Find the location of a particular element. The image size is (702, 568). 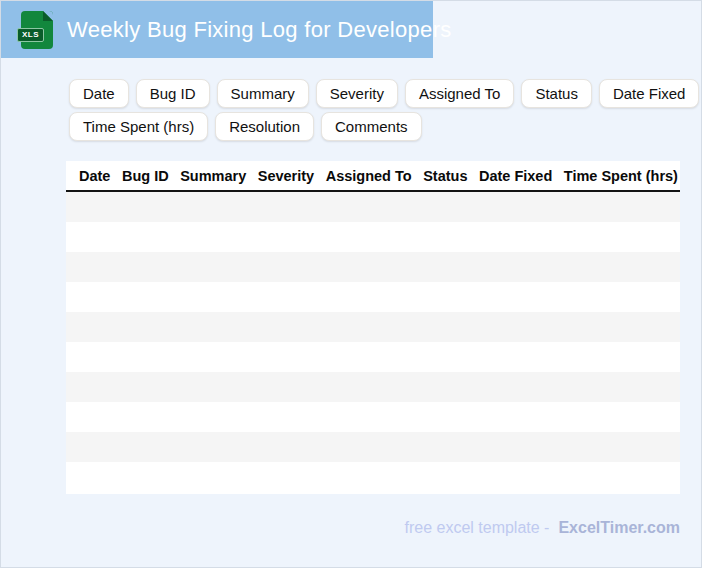

xls-badge: XLS is located at coordinates (30, 35).